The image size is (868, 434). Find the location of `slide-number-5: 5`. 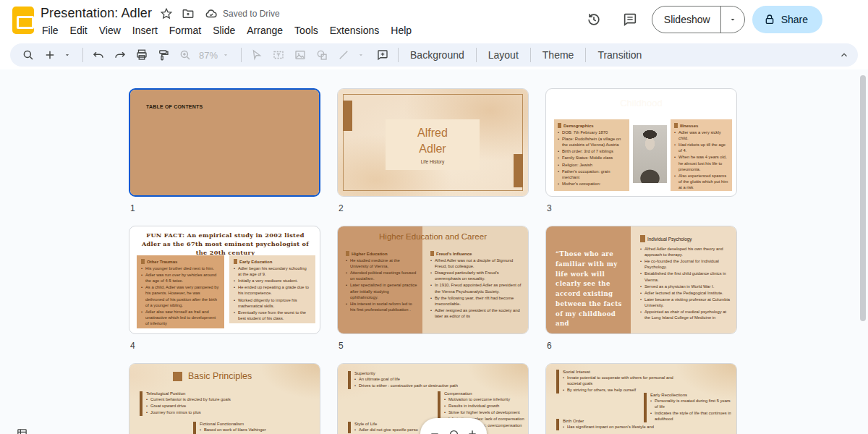

slide-number-5: 5 is located at coordinates (341, 346).